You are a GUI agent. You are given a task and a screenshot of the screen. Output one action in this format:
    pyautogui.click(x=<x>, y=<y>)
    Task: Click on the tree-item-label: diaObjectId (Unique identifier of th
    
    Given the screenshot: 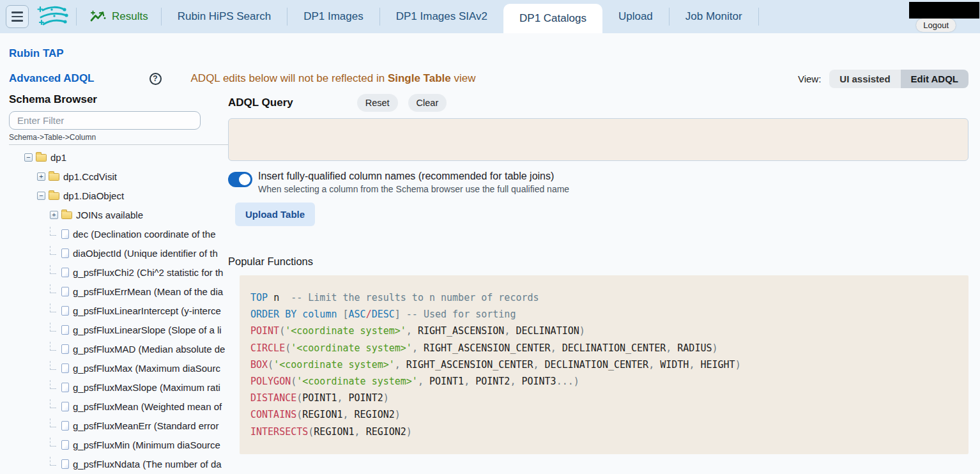 What is the action you would take?
    pyautogui.click(x=146, y=253)
    